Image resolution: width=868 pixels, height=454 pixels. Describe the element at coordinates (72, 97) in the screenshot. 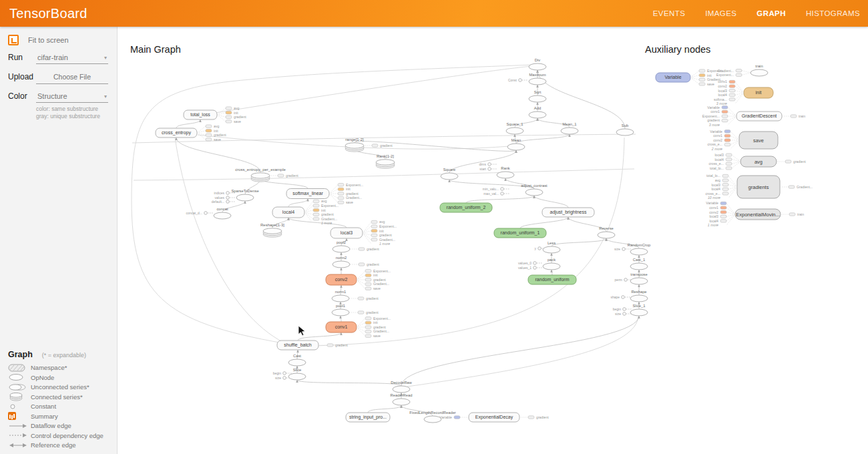

I see `color-select: Structure ▾` at that location.